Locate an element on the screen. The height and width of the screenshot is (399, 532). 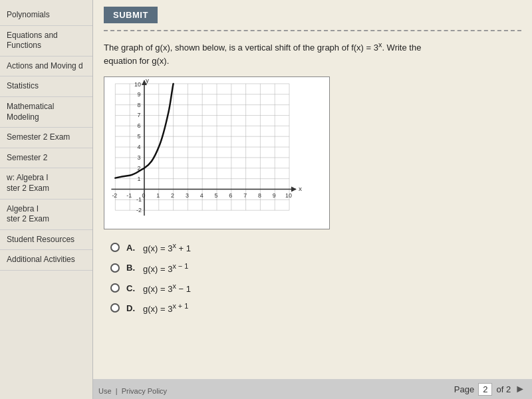
choice-C-text: g(x) = 3x − 1 is located at coordinates (167, 288).